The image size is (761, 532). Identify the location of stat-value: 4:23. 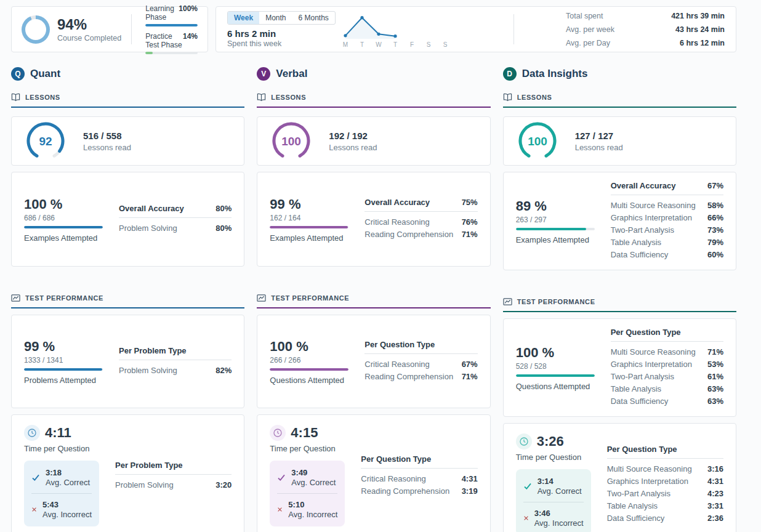
(715, 494).